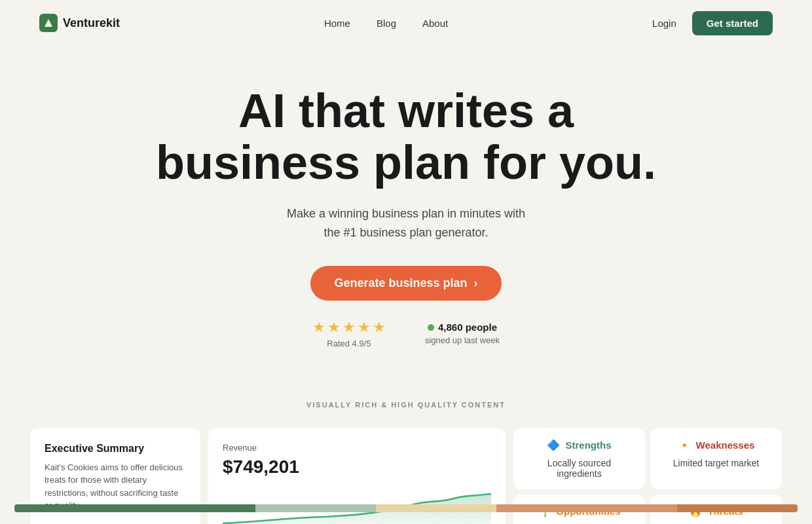 The width and height of the screenshot is (812, 524). I want to click on strengths-text: Locally sourced ingredients, so click(579, 468).